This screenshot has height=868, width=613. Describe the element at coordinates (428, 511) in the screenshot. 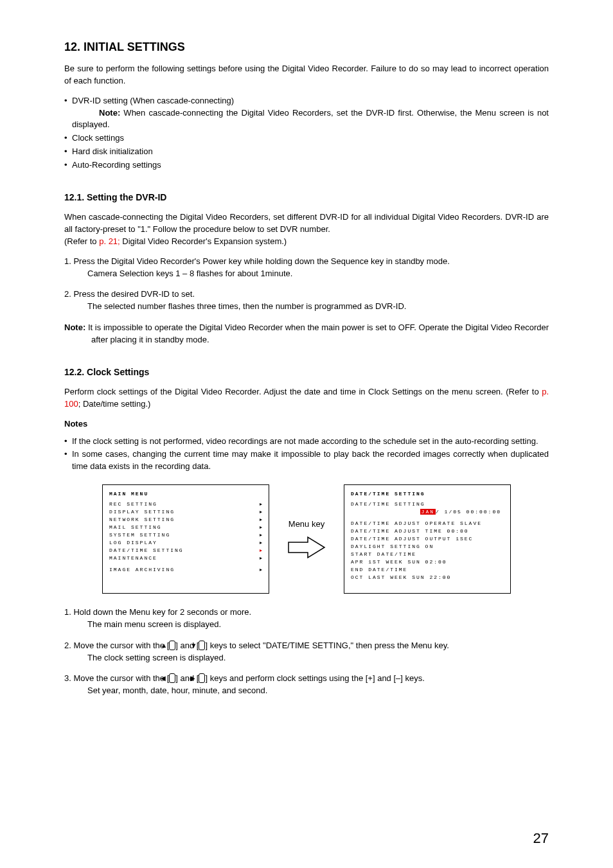

I see `highlighted-value: JAN` at that location.